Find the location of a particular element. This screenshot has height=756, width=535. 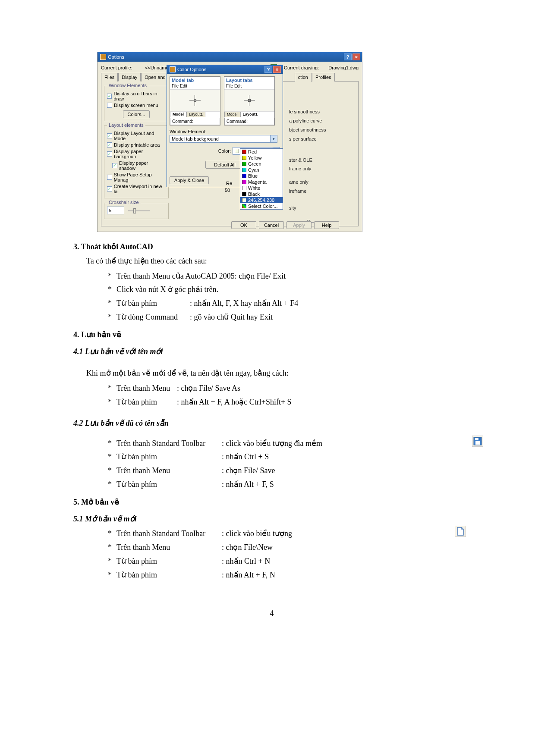

s3-intro: Ta có thể thực hiện theo các cách sau: is located at coordinates (278, 261).